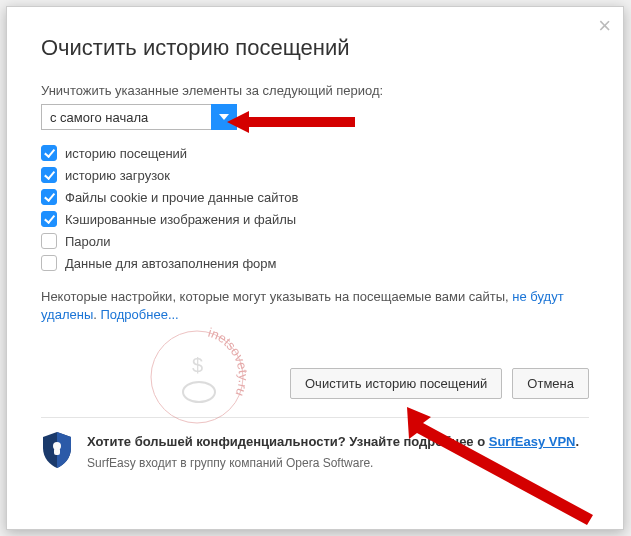  I want to click on period-label: Уничтожить указанные элементы за следующ…, so click(315, 90).